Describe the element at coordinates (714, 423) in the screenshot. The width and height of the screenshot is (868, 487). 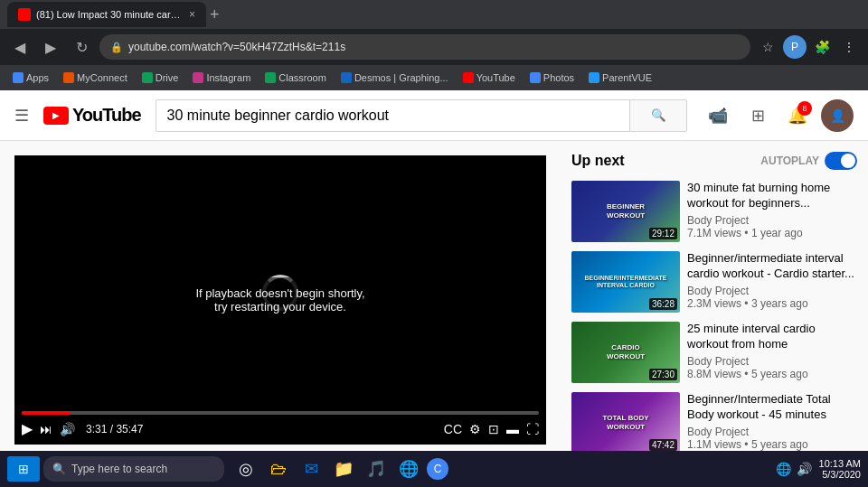
I see `recommended-item-4: TOTAL BODYWORKOUT 47:42 Beginner/Interme…` at that location.